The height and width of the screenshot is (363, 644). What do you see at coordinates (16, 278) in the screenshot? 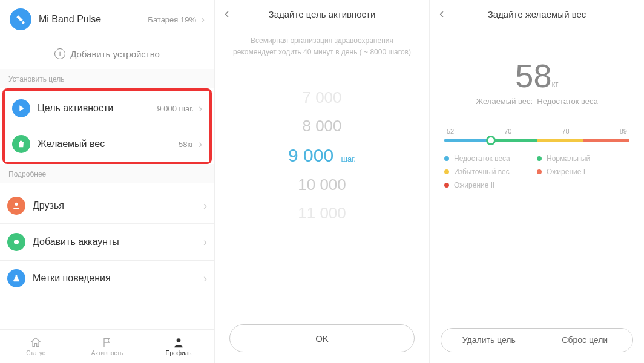
I see `flask-icon` at bounding box center [16, 278].